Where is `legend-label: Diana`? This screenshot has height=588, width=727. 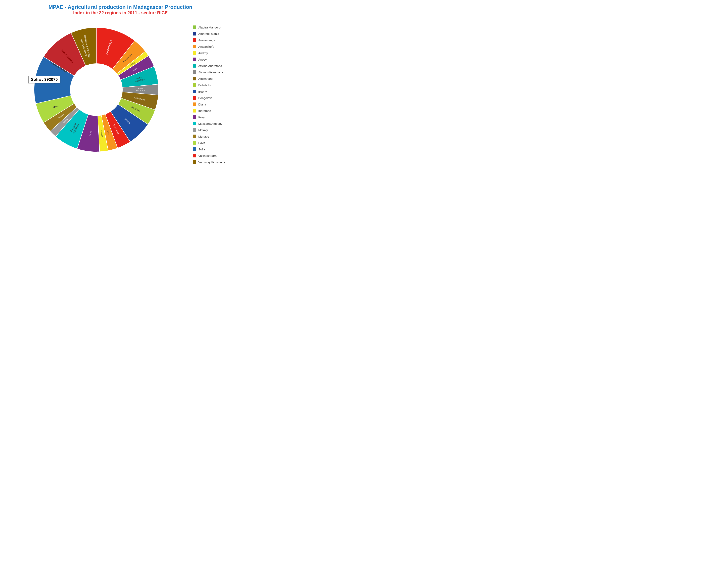
legend-label: Diana is located at coordinates (202, 104).